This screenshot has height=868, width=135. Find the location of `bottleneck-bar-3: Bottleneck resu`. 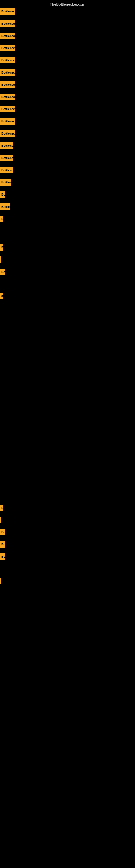

bottleneck-bar-3: Bottleneck resu is located at coordinates (7, 48).